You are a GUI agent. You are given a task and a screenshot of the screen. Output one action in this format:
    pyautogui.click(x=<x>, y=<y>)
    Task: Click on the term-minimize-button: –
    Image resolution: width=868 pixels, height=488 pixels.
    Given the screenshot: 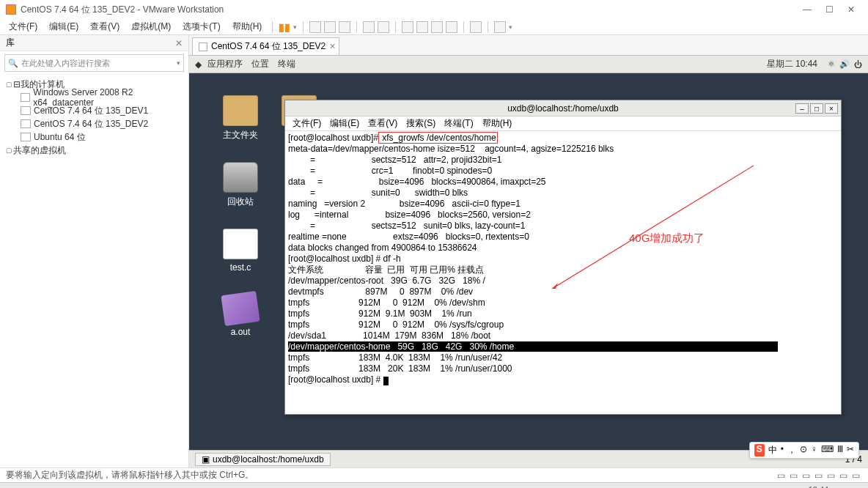 What is the action you would take?
    pyautogui.click(x=802, y=108)
    